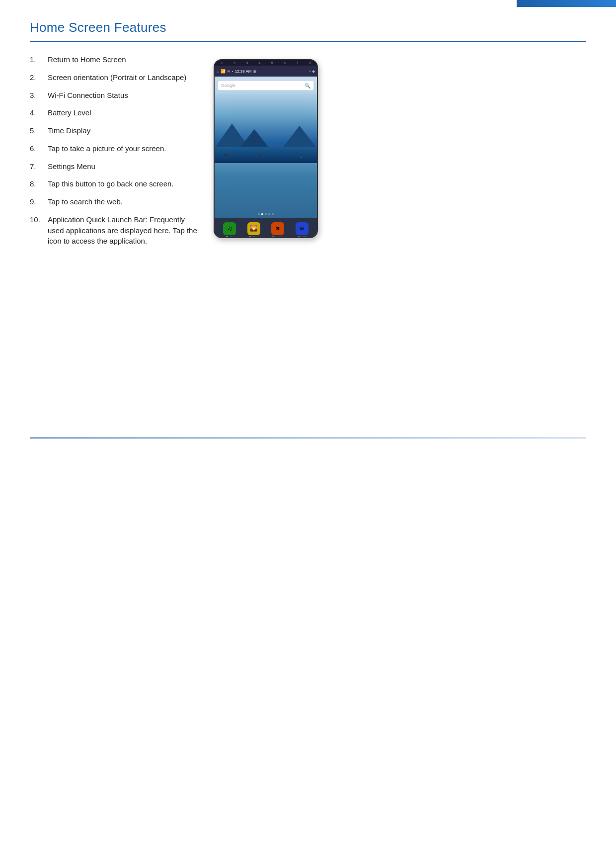  What do you see at coordinates (114, 154) in the screenshot?
I see `feature-list: 1. Return to Home Screen2. Screen orient…` at bounding box center [114, 154].